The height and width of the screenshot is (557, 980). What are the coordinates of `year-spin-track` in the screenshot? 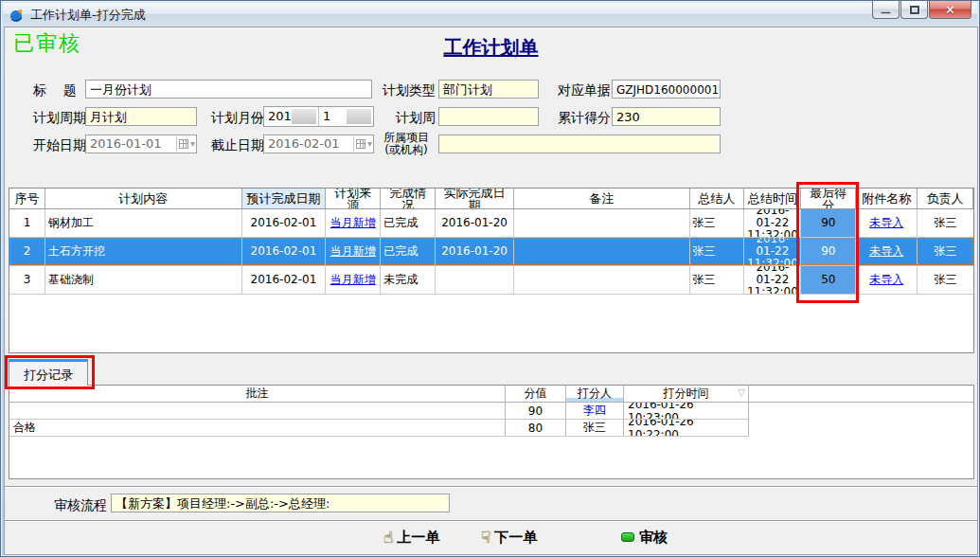 It's located at (304, 117).